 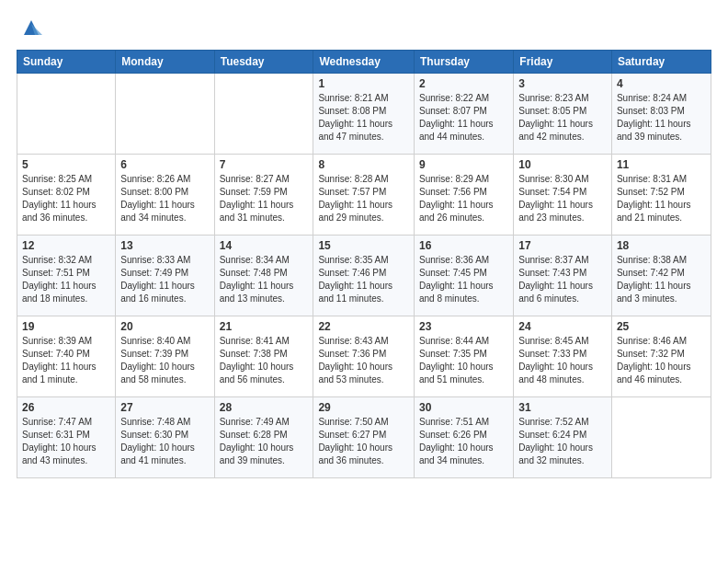 I want to click on calendar-cell: 14Sunrise: 8:34 AM Sunset: 7:48 PM Dayli…, so click(x=264, y=276).